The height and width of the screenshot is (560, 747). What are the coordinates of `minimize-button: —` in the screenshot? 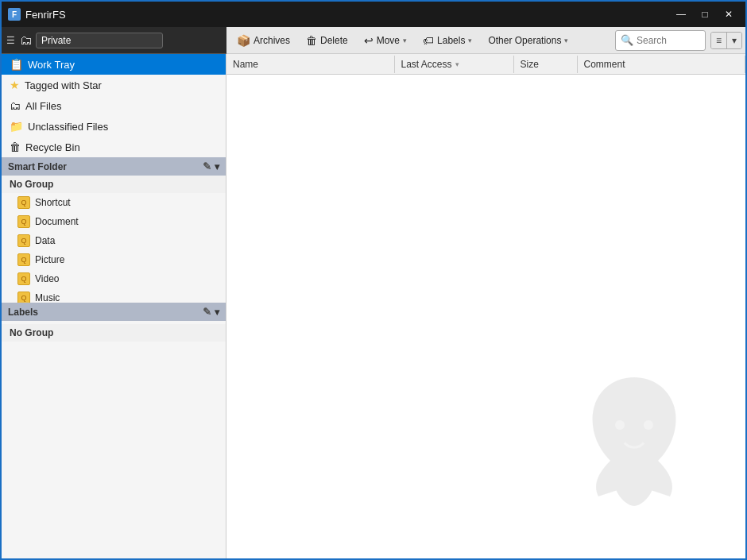 It's located at (681, 14).